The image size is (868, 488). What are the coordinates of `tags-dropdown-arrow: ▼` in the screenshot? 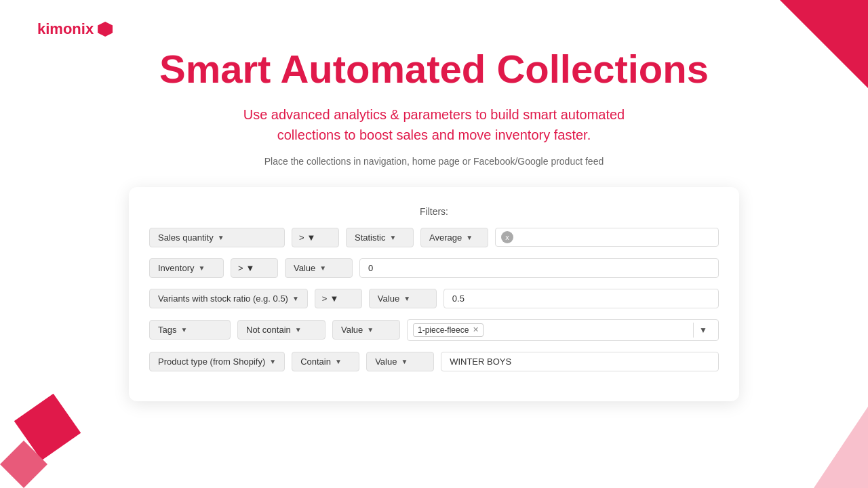 It's located at (703, 330).